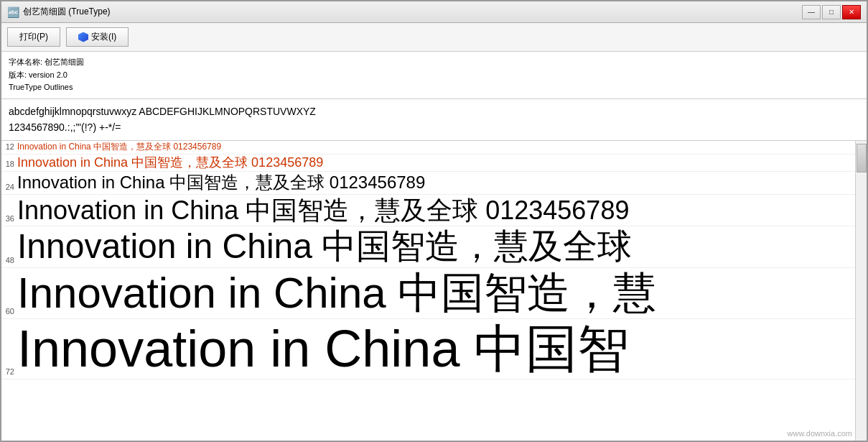 The height and width of the screenshot is (442, 868). I want to click on size-label: 24, so click(9, 188).